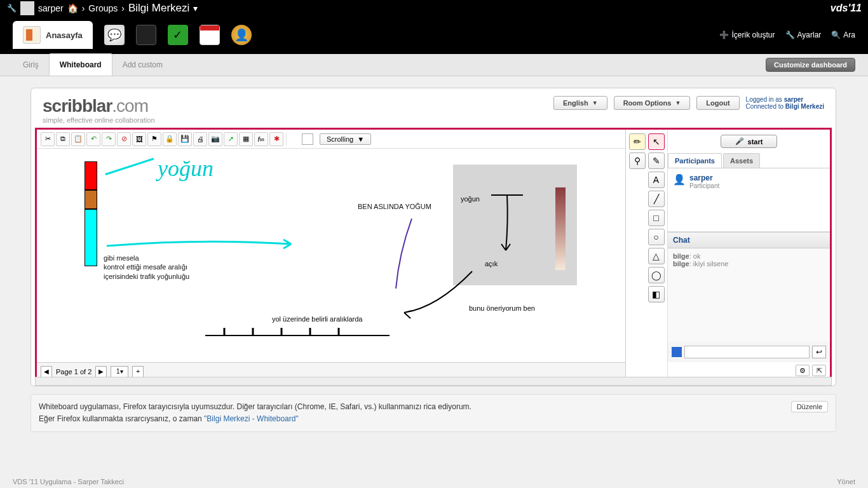 This screenshot has height=488, width=868. What do you see at coordinates (656, 180) in the screenshot?
I see `text-tool-icon: A` at bounding box center [656, 180].